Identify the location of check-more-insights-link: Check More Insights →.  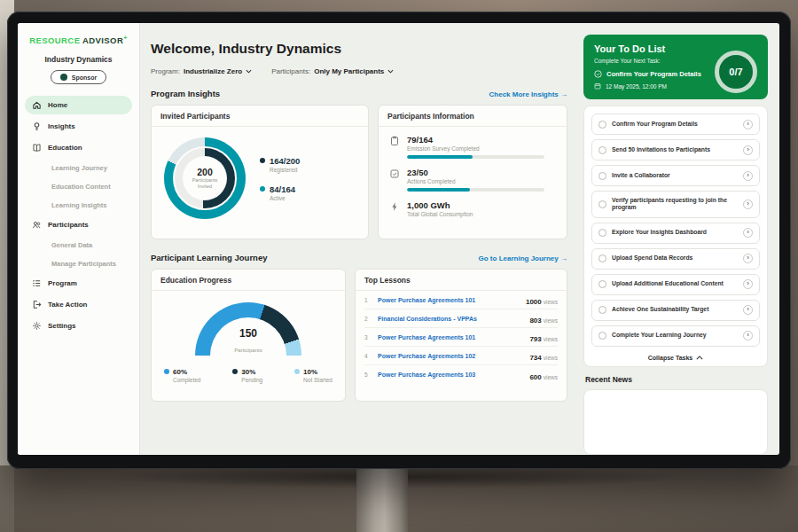
(528, 94).